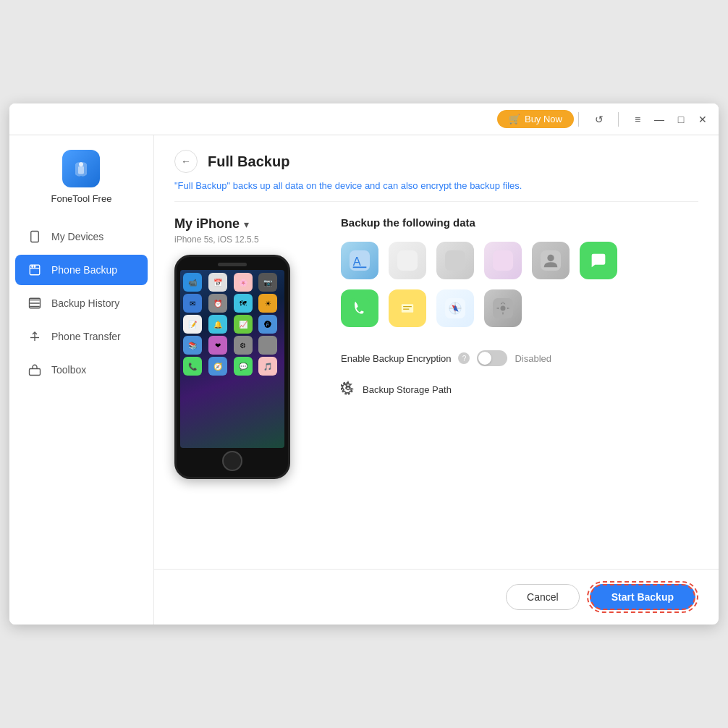 This screenshot has height=728, width=728. What do you see at coordinates (357, 261) in the screenshot?
I see `svg-text: A` at bounding box center [357, 261].